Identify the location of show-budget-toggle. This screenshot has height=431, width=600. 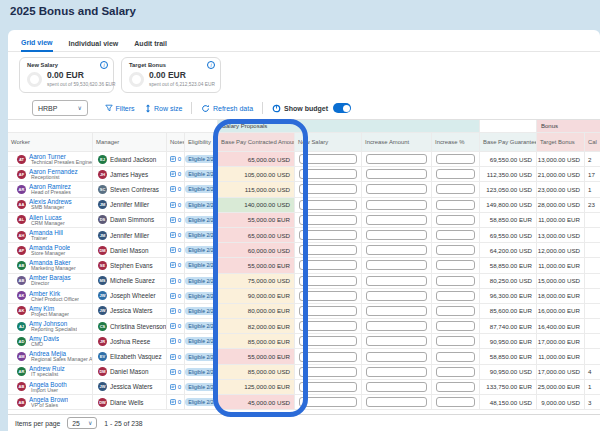
(342, 108).